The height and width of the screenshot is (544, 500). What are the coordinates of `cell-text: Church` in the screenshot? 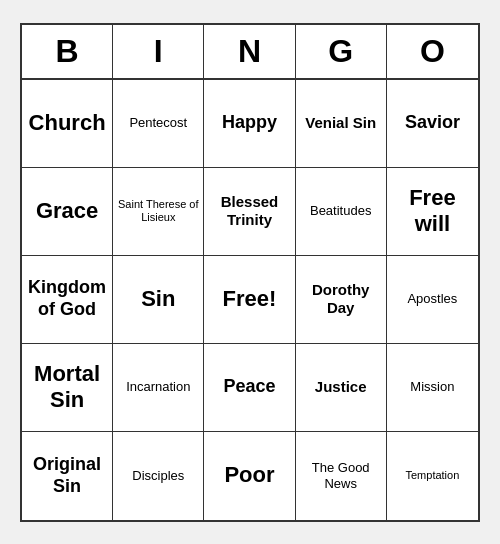 It's located at (68, 123).